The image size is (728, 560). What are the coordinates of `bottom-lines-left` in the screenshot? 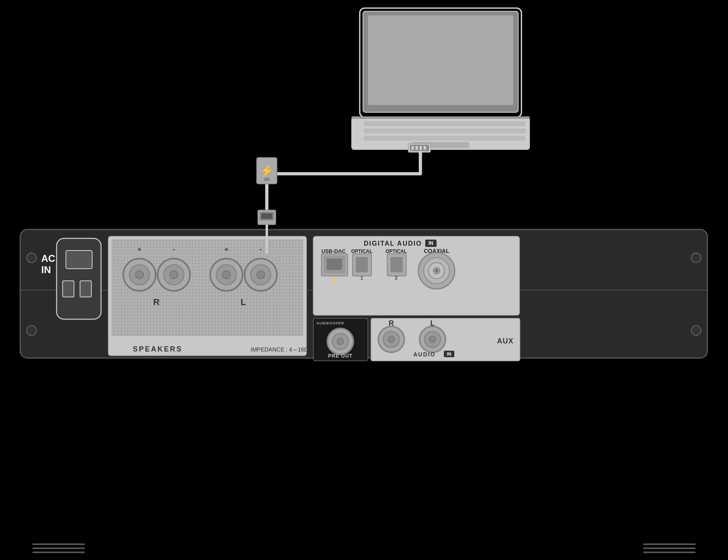 It's located at (59, 548).